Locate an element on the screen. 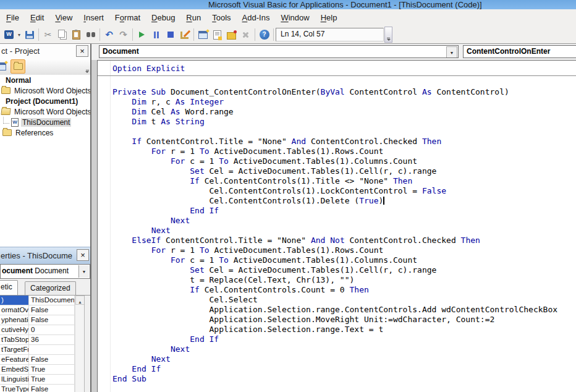 This screenshot has width=576, height=392. scroll-up-button is located at coordinates (80, 300).